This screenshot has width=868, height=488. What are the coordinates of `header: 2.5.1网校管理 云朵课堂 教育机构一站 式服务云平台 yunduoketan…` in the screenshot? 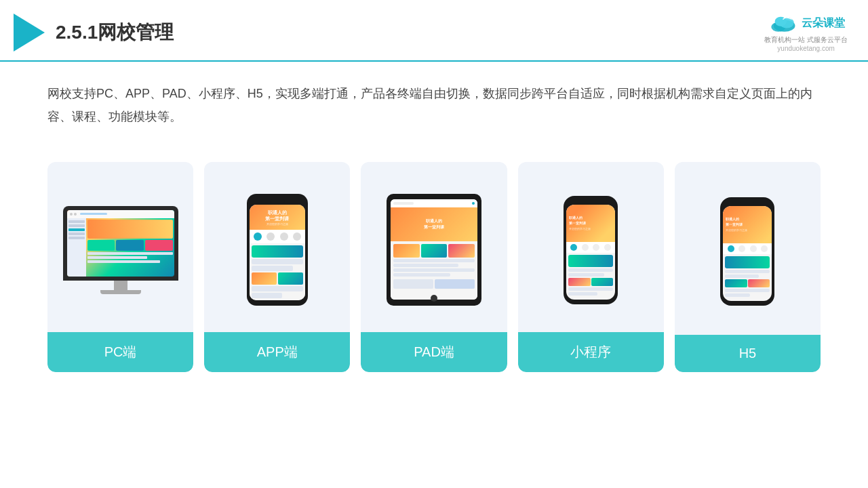 It's located at (434, 31).